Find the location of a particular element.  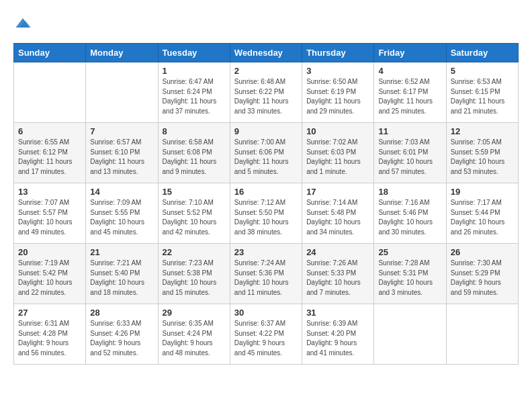

calendar-cell: 19Sunrise: 7:17 AM Sunset: 5:44 PM Dayli… is located at coordinates (482, 214).